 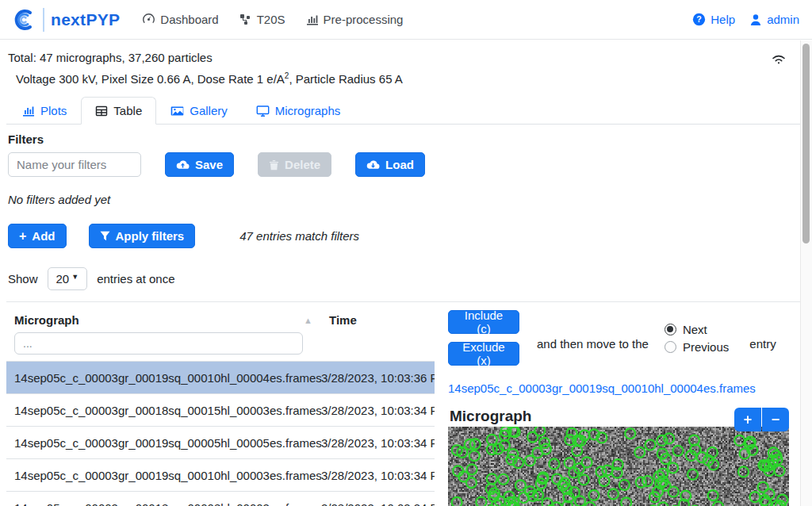 What do you see at coordinates (149, 19) in the screenshot?
I see `dashboard-icon` at bounding box center [149, 19].